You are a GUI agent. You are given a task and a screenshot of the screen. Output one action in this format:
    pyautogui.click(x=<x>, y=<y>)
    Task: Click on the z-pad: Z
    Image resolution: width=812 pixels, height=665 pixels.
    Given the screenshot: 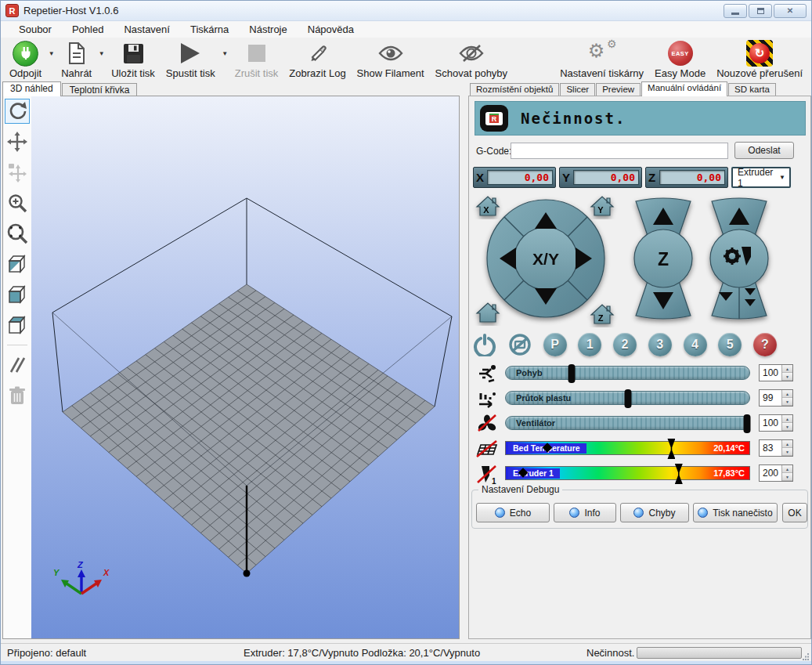 What is the action you would take?
    pyautogui.click(x=663, y=258)
    